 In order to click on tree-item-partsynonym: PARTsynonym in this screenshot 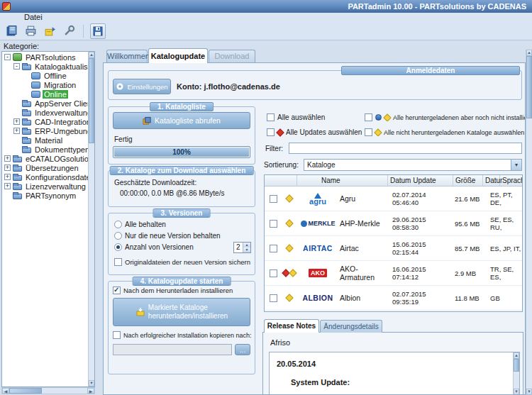, I will do `click(45, 196)`.